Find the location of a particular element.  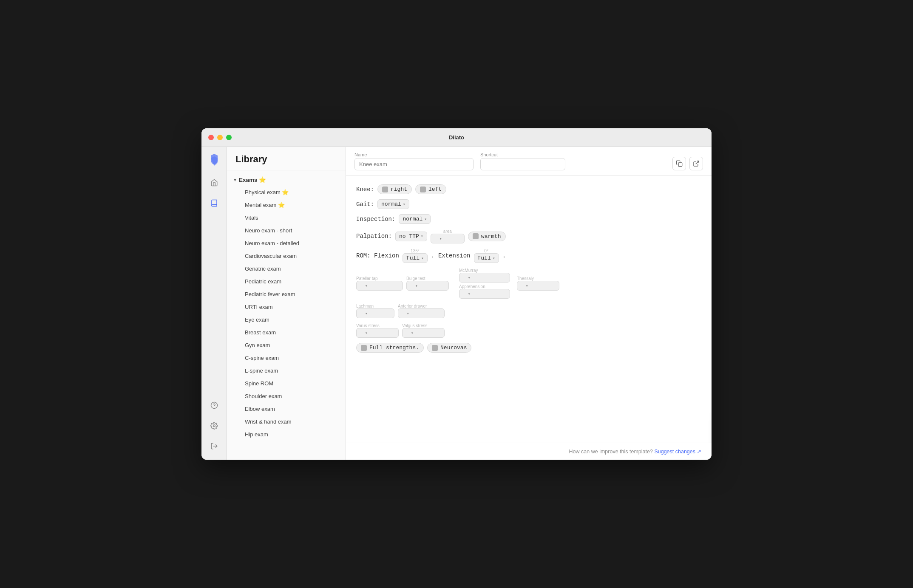

sidebar-item-mental-exam: Mental exam ⭐ is located at coordinates (286, 205).